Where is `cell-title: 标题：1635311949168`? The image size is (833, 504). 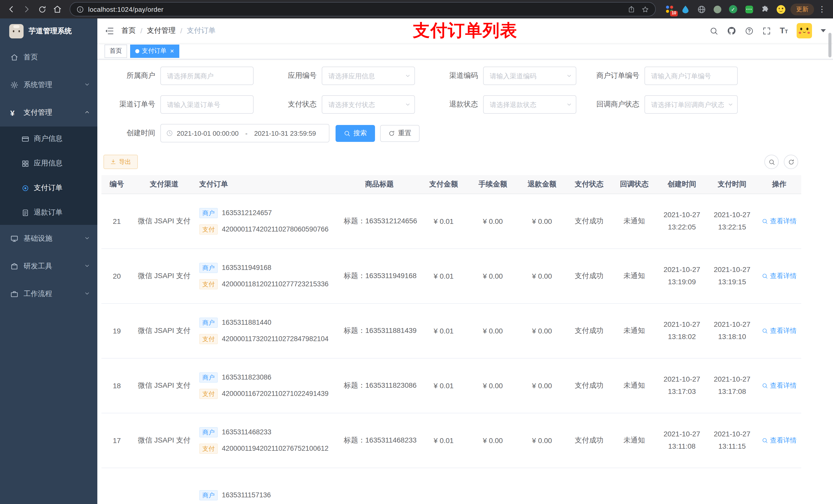 cell-title: 标题：1635311949168 is located at coordinates (379, 276).